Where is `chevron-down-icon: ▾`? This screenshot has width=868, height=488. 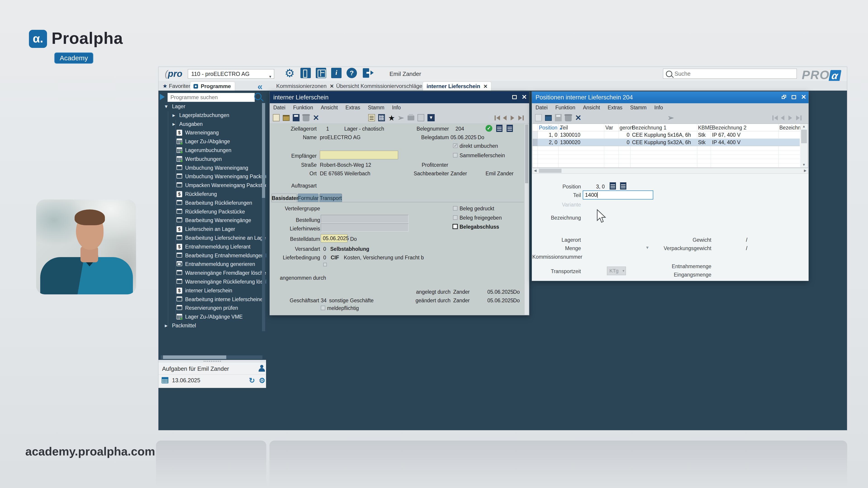
chevron-down-icon: ▾ is located at coordinates (166, 106).